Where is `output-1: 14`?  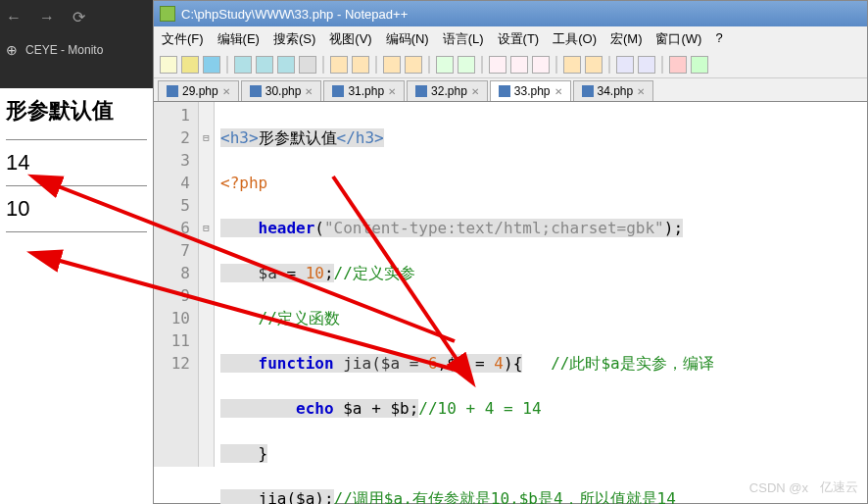
output-1: 14 is located at coordinates (76, 163).